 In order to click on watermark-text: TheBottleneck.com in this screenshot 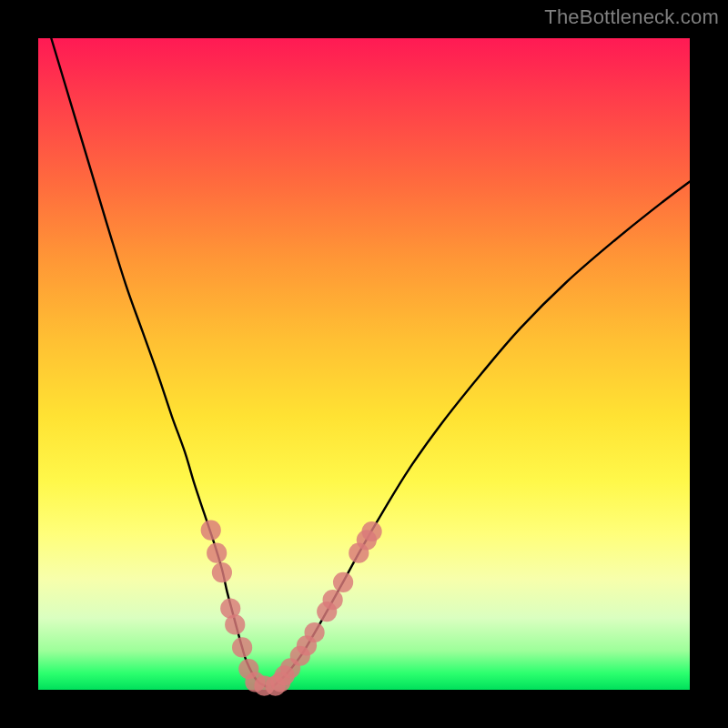, I will do `click(632, 17)`.